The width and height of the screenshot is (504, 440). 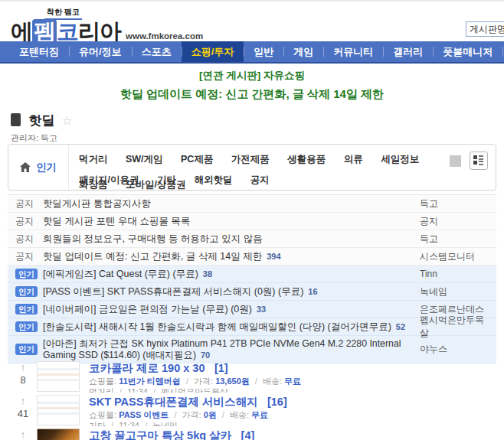 I want to click on tab-sale-info: 세일정보, so click(x=400, y=159).